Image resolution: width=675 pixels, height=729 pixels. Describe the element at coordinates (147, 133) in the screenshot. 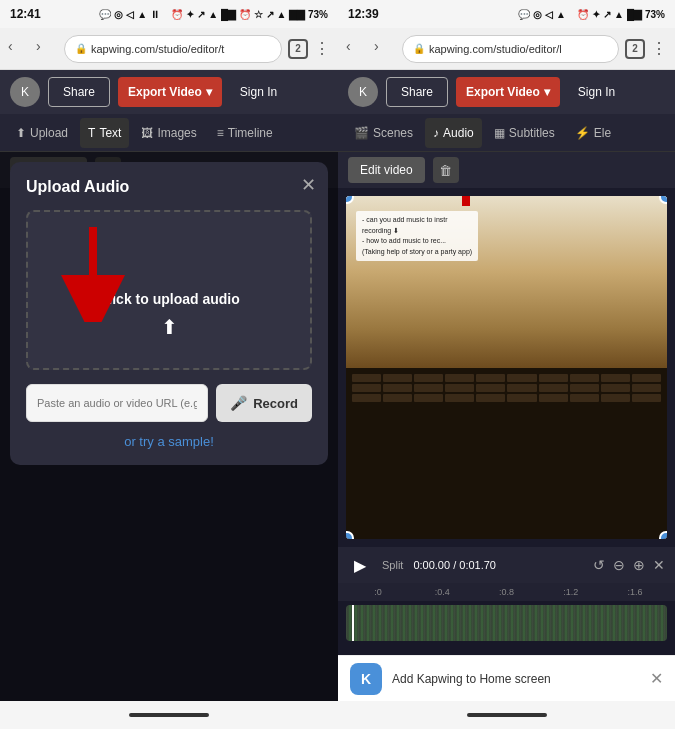

I see `images-icon: 🖼` at that location.